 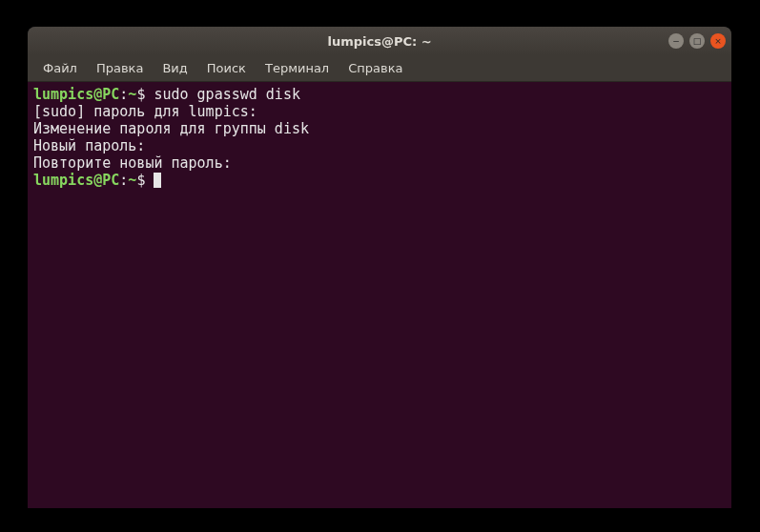 I want to click on terminal-line: lumpics@PC:~$, so click(x=380, y=180).